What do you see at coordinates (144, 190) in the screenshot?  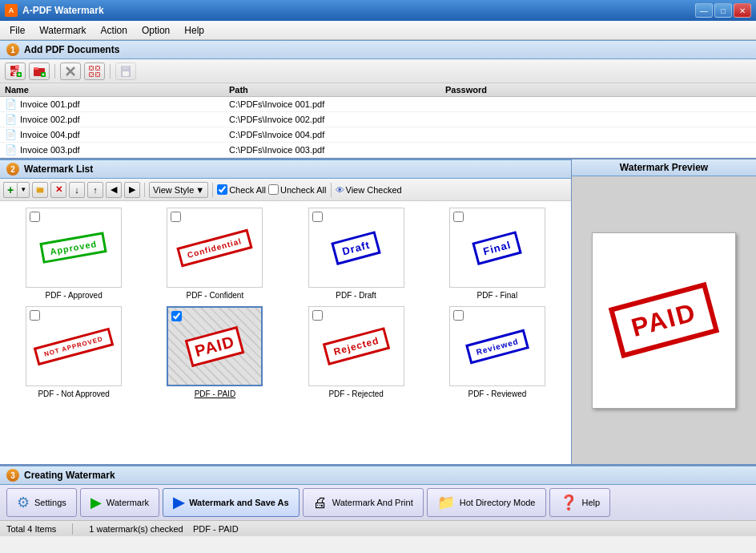 I see `wm-toolbar-sep` at bounding box center [144, 190].